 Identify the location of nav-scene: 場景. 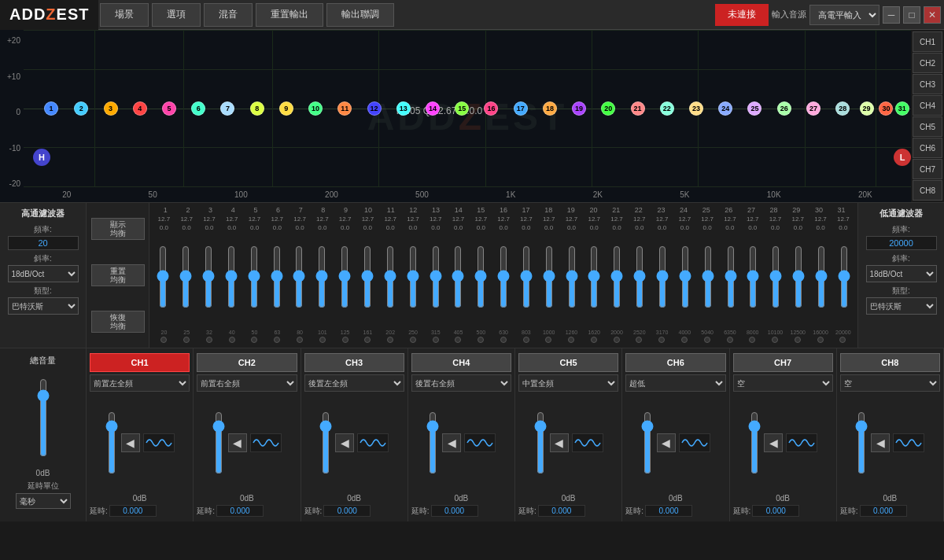
(124, 15).